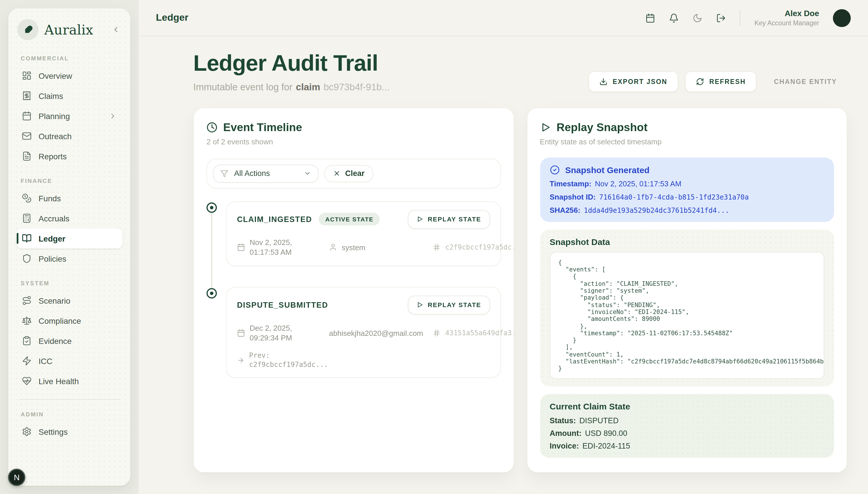 This screenshot has height=494, width=868. Describe the element at coordinates (566, 433) in the screenshot. I see `amount-label: Amount:` at that location.